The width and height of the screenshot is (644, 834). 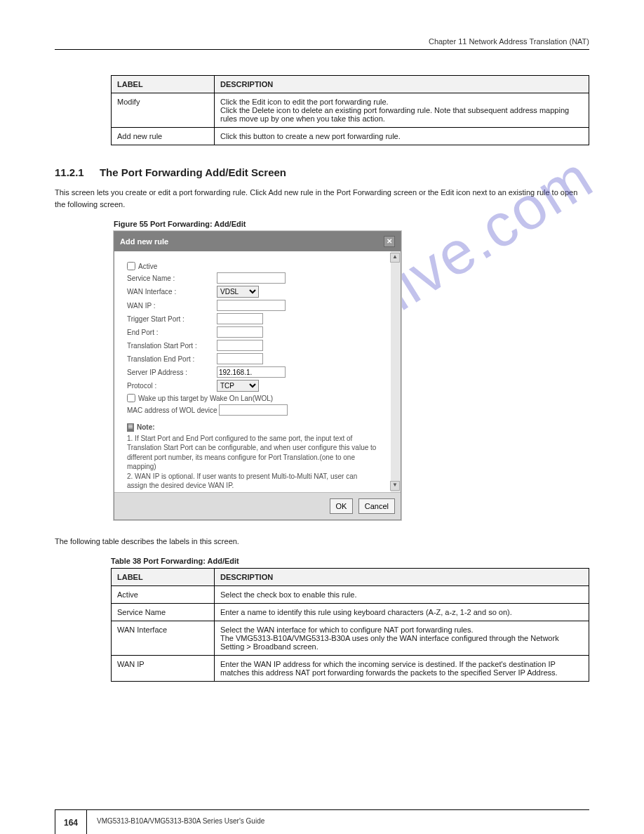 What do you see at coordinates (351, 595) in the screenshot?
I see `table-row: Active Select the check box to enable th…` at bounding box center [351, 595].